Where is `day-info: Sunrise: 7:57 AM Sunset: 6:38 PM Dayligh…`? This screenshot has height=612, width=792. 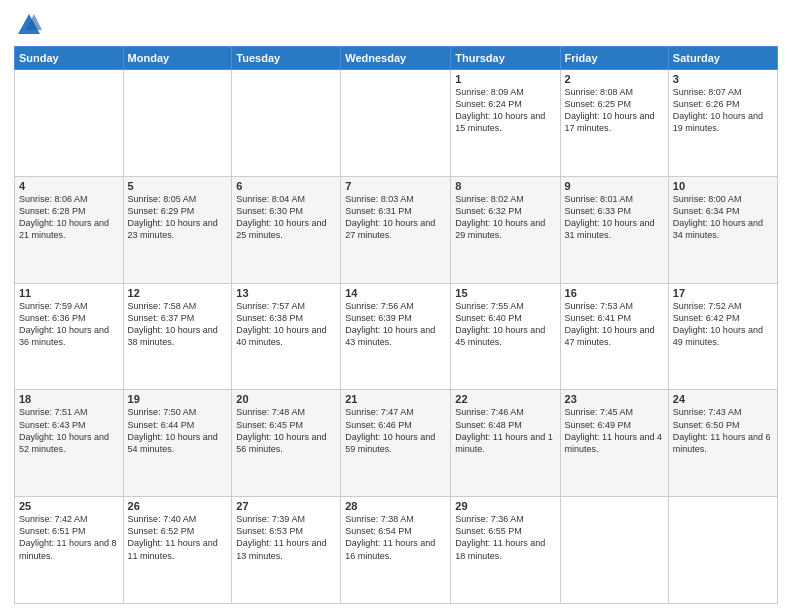 day-info: Sunrise: 7:57 AM Sunset: 6:38 PM Dayligh… is located at coordinates (286, 324).